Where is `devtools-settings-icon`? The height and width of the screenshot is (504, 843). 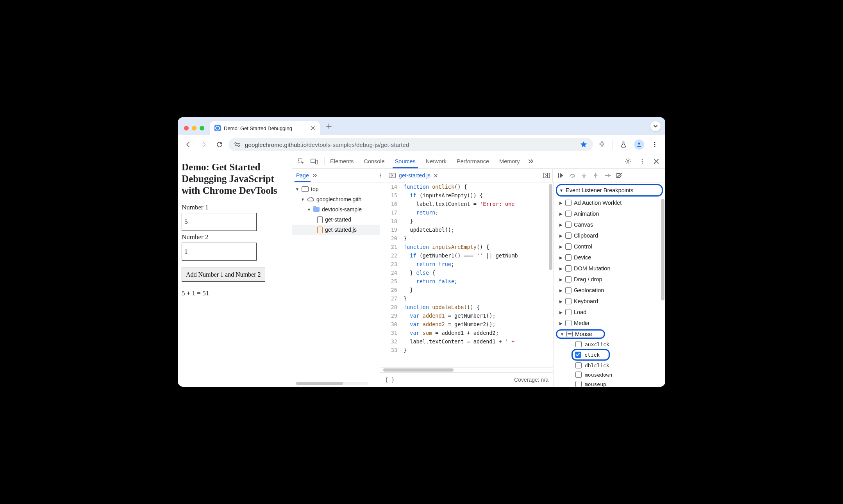
devtools-settings-icon is located at coordinates (628, 161).